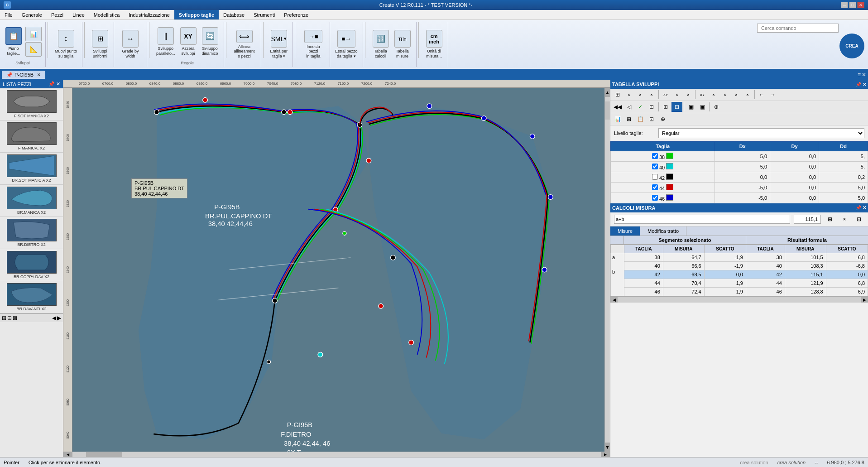 Image resolution: width=868 pixels, height=467 pixels. What do you see at coordinates (296, 14) in the screenshot?
I see `menu-preferenze: Preferenze` at bounding box center [296, 14].